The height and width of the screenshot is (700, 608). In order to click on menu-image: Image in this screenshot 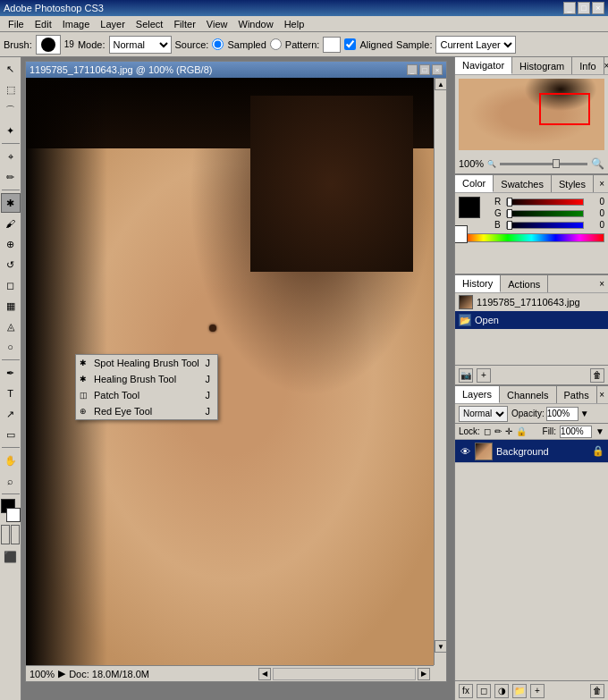, I will do `click(77, 24)`.